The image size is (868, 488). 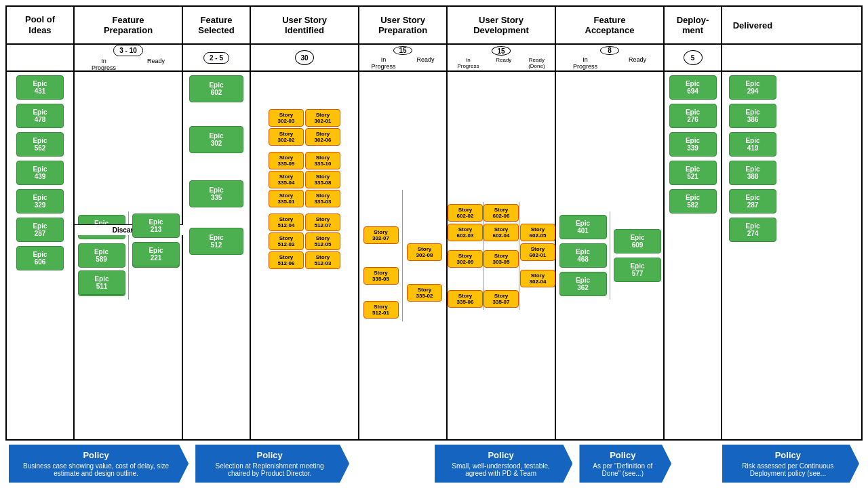 What do you see at coordinates (216, 25) in the screenshot?
I see `feature-sel-title: FeatureSelected` at bounding box center [216, 25].